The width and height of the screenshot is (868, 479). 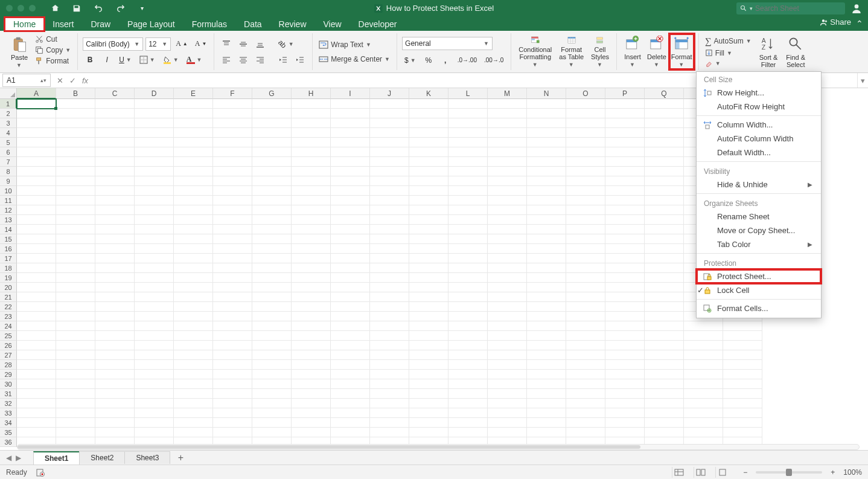 What do you see at coordinates (769, 52) in the screenshot?
I see `sort-filter-button: AZSort & Filter` at bounding box center [769, 52].